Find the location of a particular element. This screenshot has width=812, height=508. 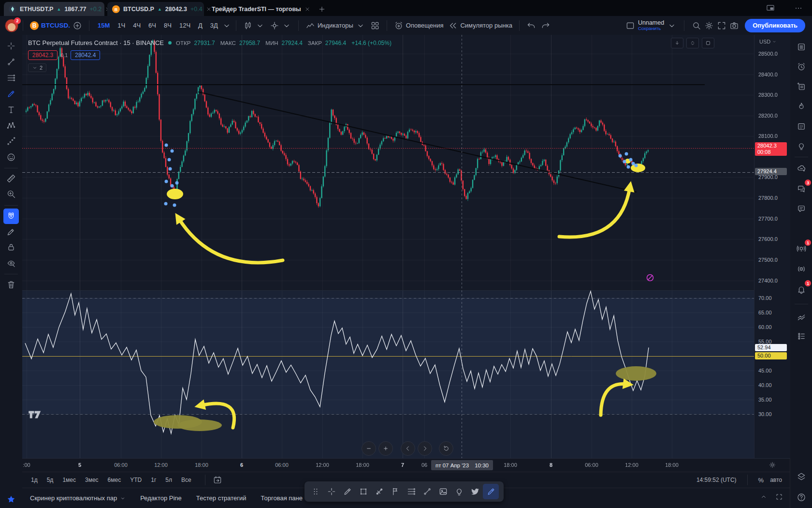

chart-legend: BTC Perpetual Futures Contract · 15 · BI… is located at coordinates (211, 43).